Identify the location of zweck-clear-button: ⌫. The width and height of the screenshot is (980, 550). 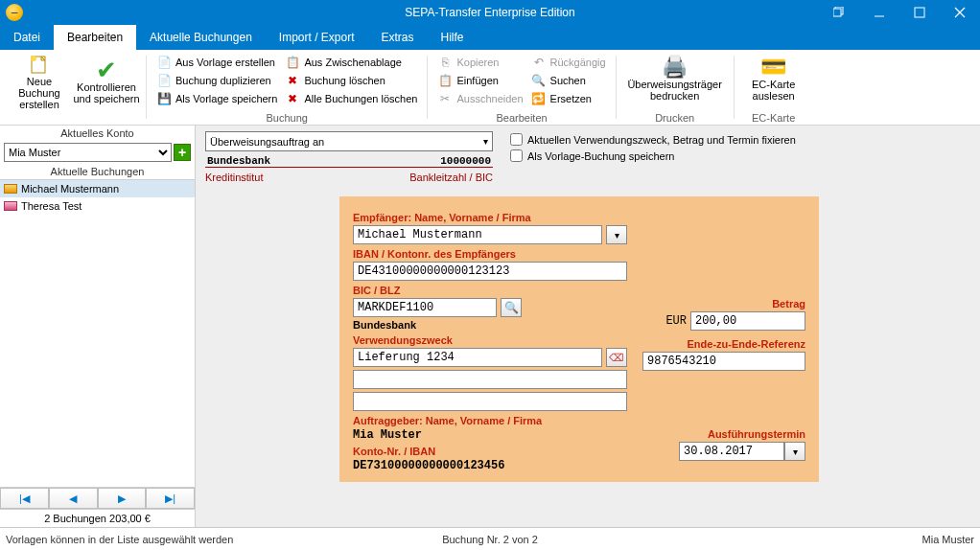
(617, 357).